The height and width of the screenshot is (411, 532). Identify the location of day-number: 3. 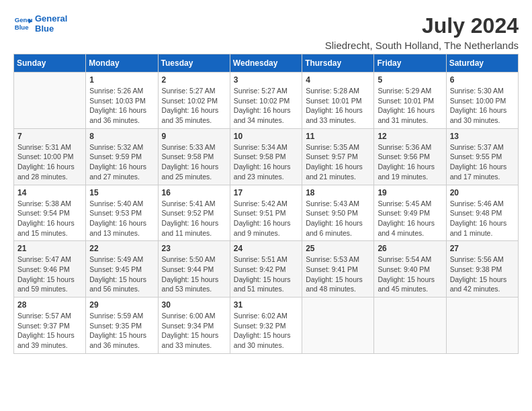
(266, 80).